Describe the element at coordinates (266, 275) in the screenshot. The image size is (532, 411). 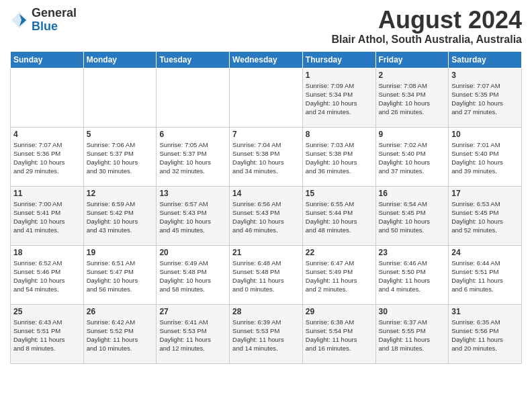
I see `calendar-cell: 21Sunrise: 6:48 AM Sunset: 5:48 PM Dayli…` at that location.